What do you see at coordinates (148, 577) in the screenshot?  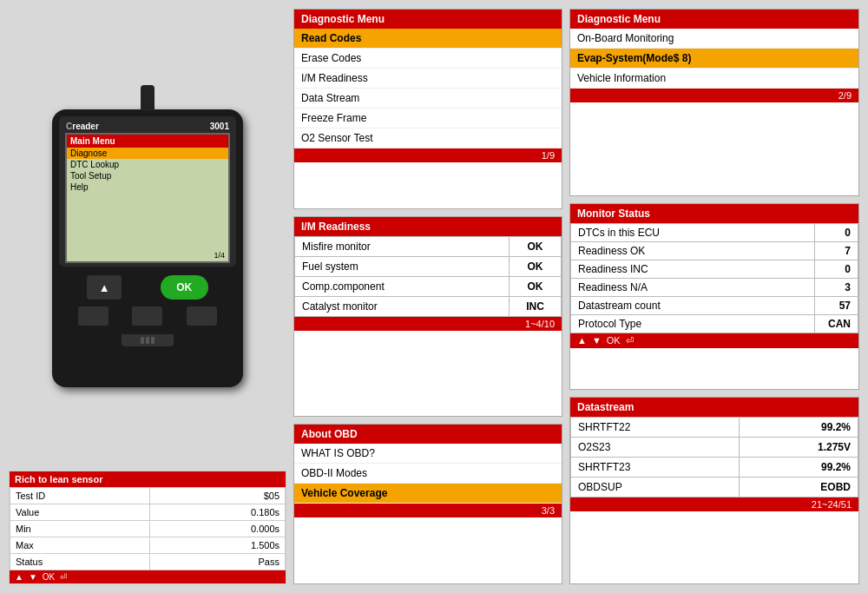 I see `sensor-panel-footer: ▲ ▼ OK ⏎` at bounding box center [148, 577].